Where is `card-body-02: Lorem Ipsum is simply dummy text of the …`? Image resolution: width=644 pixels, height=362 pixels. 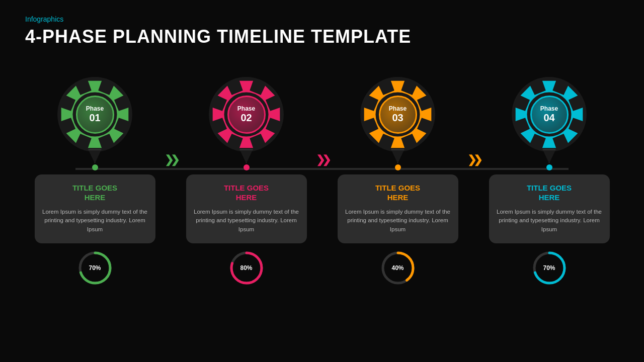 card-body-02: Lorem Ipsum is simply dummy text of the … is located at coordinates (247, 221).